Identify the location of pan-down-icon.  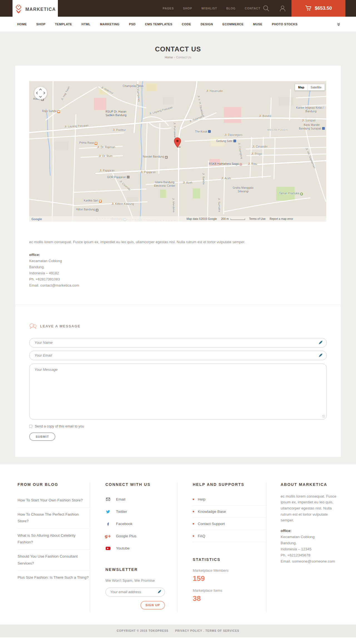
(41, 96).